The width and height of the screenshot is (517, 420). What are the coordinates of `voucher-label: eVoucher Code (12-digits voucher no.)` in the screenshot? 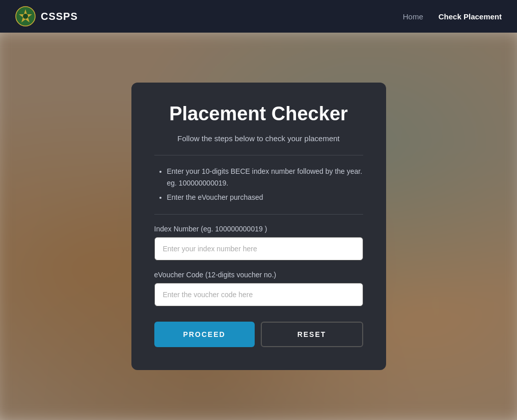 It's located at (259, 275).